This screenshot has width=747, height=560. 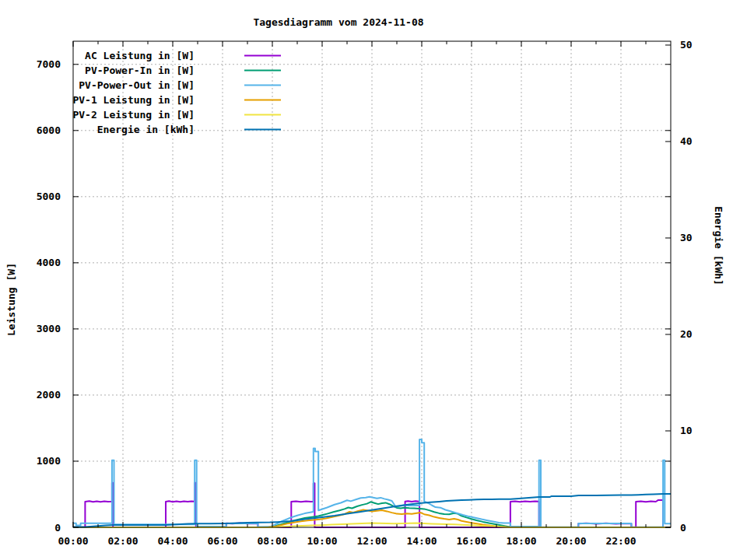 What do you see at coordinates (621, 541) in the screenshot?
I see `x-tick-label: 22:00` at bounding box center [621, 541].